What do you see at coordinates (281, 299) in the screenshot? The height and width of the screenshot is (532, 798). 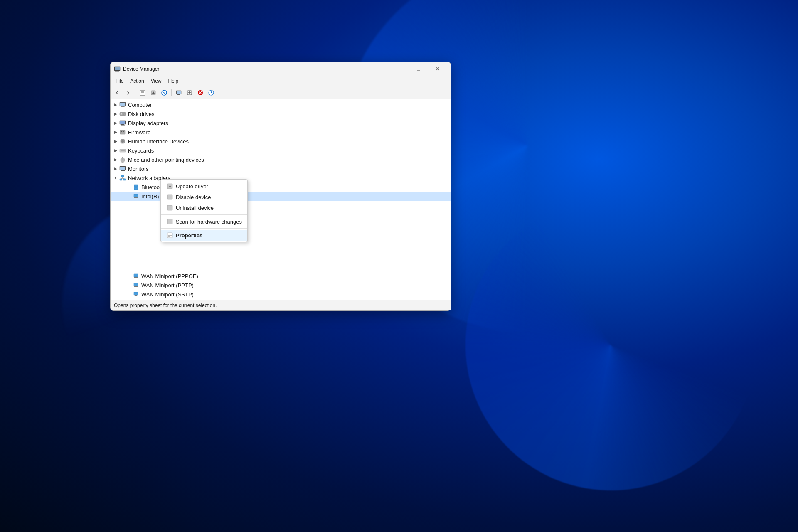 I see `tree-item-print: ▶ Print queues` at bounding box center [281, 299].